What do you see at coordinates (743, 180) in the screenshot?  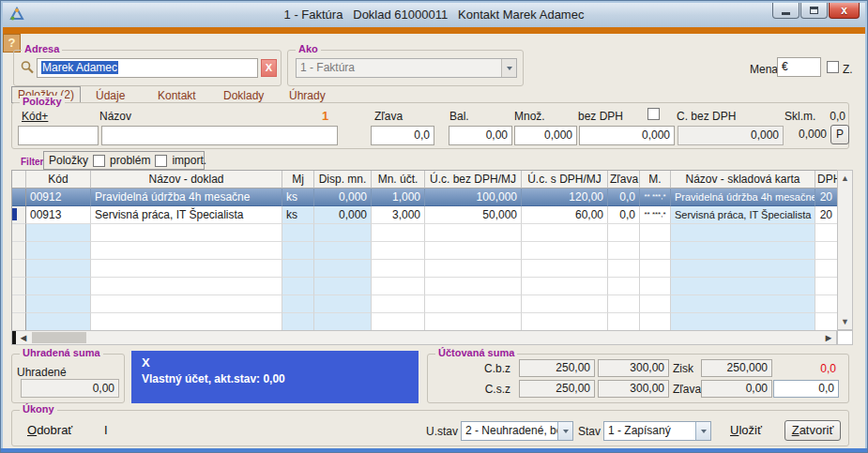 I see `header-sklad: Názov - skladová karta` at bounding box center [743, 180].